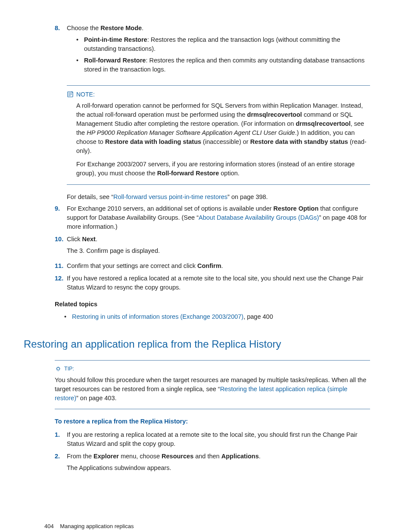  What do you see at coordinates (115, 60) in the screenshot?
I see `bold: Roll-forward Restore` at bounding box center [115, 60].